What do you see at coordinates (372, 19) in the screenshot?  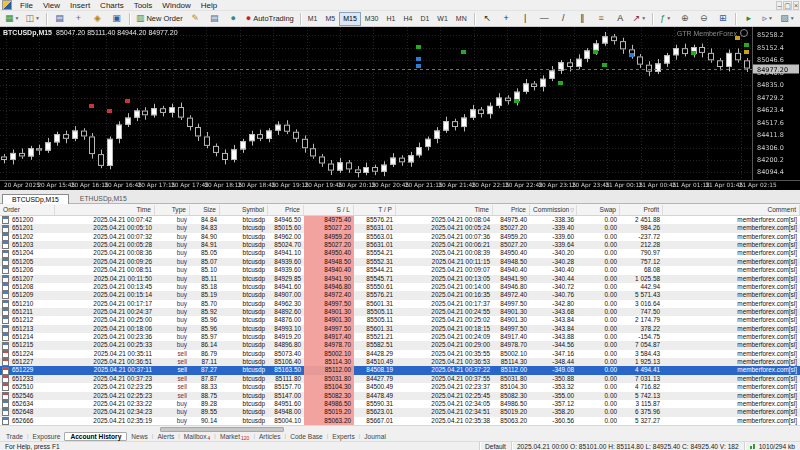 I see `timeframe-button-m30: M30` at bounding box center [372, 19].